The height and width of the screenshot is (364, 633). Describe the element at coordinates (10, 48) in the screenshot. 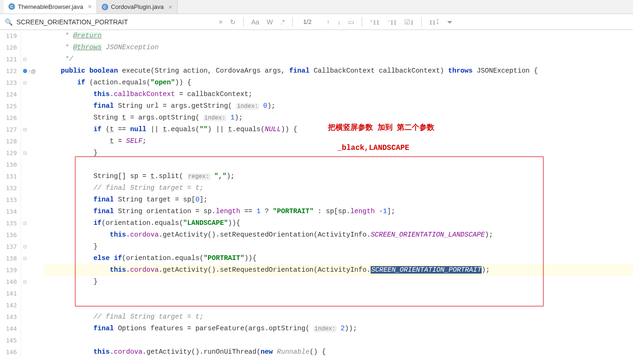

I see `line-number: 120` at that location.